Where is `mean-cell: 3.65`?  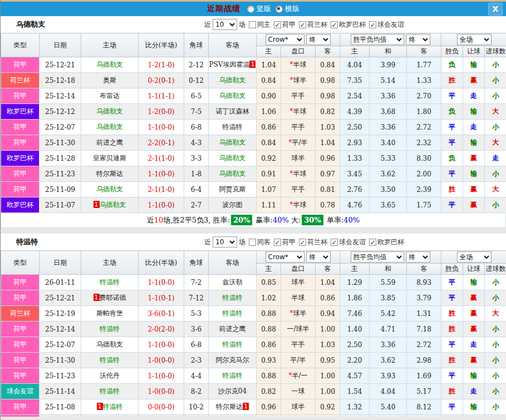
mean-cell: 3.65 is located at coordinates (389, 205).